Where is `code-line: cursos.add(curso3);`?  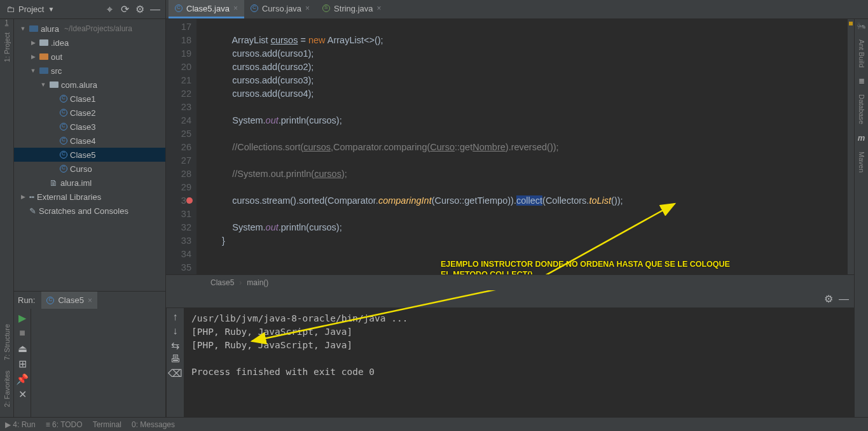 code-line: cursos.add(curso3); is located at coordinates (533, 80).